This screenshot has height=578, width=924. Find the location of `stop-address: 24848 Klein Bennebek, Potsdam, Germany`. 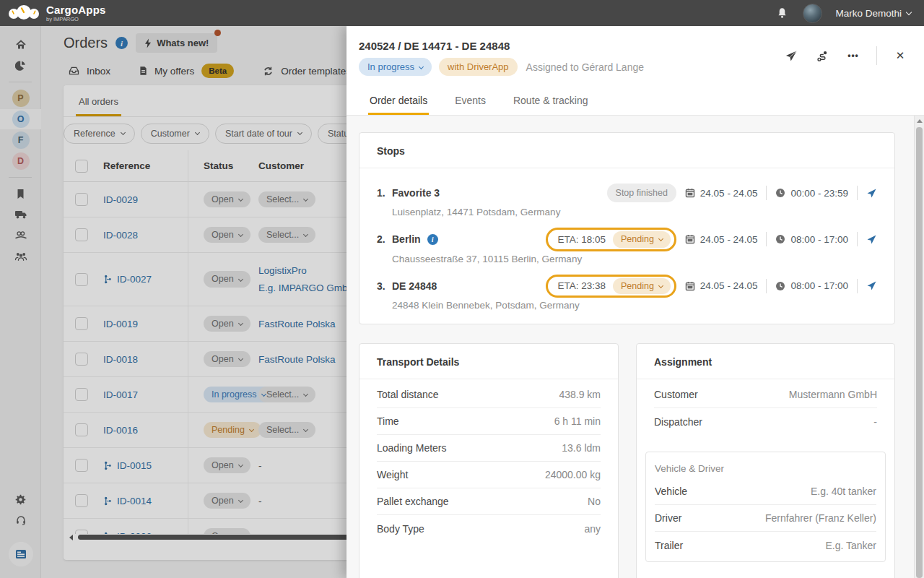

stop-address: 24848 Klein Bennebek, Potsdam, Germany is located at coordinates (635, 306).